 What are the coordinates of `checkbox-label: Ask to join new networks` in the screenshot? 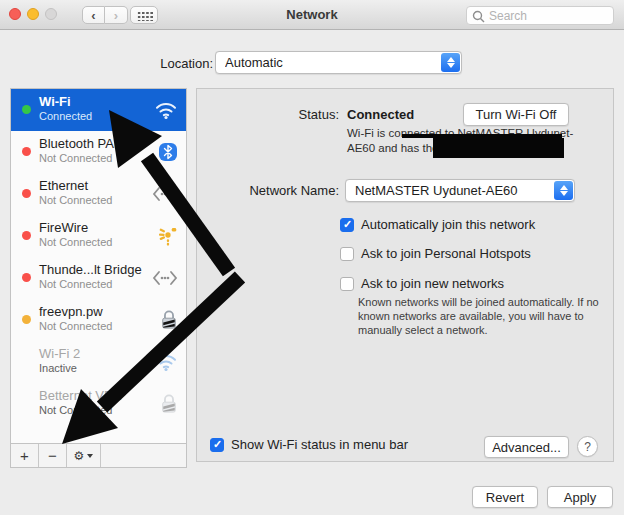 It's located at (432, 284).